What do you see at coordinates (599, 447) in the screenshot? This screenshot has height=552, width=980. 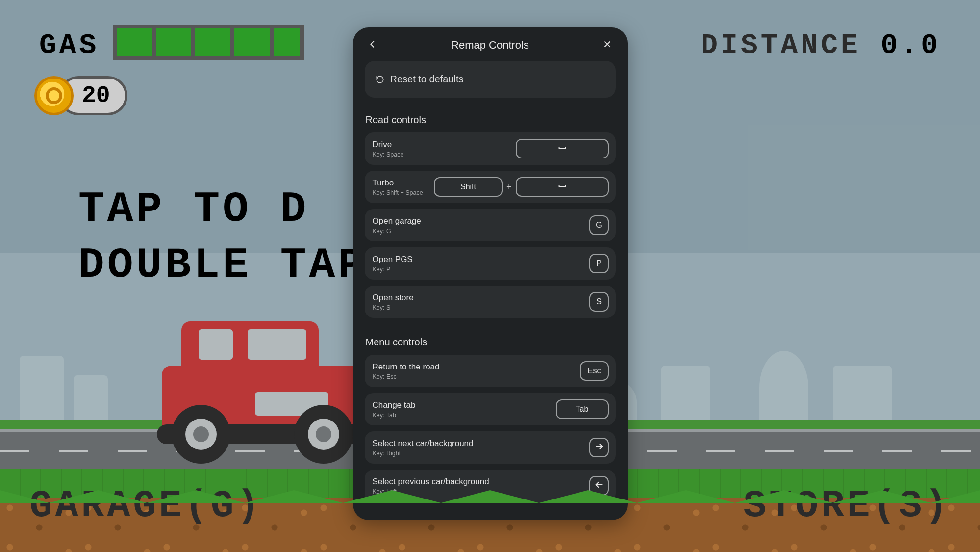 I see `arrow-right-icon` at bounding box center [599, 447].